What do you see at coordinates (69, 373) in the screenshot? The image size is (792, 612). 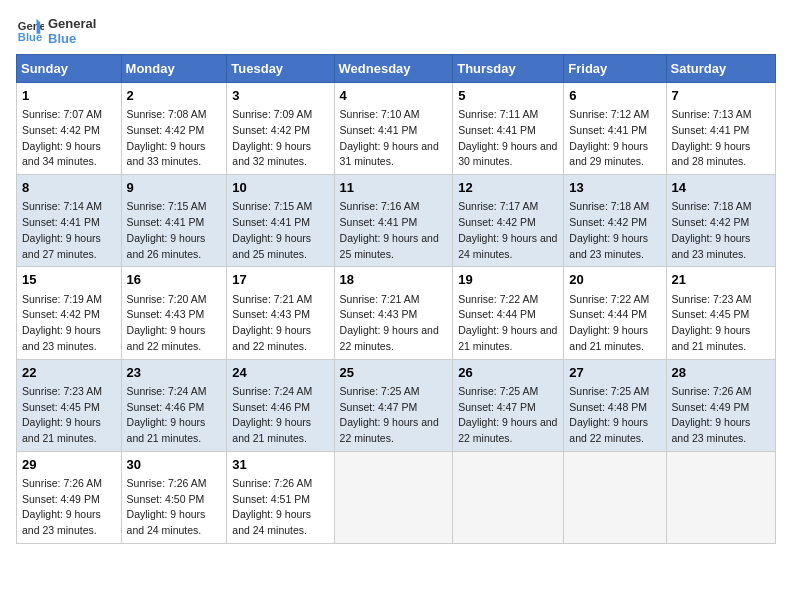 I see `day-number: 22` at bounding box center [69, 373].